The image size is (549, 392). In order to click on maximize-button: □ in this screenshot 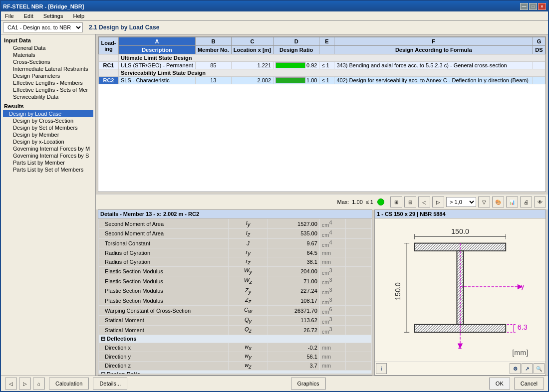, I will do `click(533, 6)`.